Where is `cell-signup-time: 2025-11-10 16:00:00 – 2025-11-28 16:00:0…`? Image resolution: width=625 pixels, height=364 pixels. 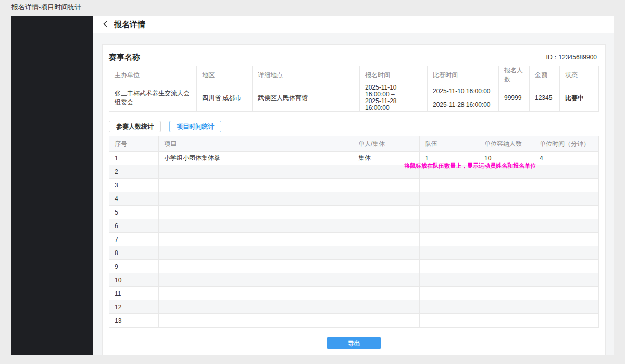 cell-signup-time: 2025-11-10 16:00:00 – 2025-11-28 16:00:0… is located at coordinates (394, 98).